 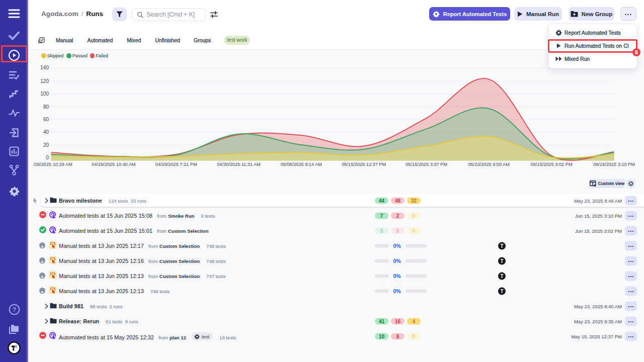 What do you see at coordinates (44, 94) in the screenshot?
I see `svg-text: 100` at bounding box center [44, 94].